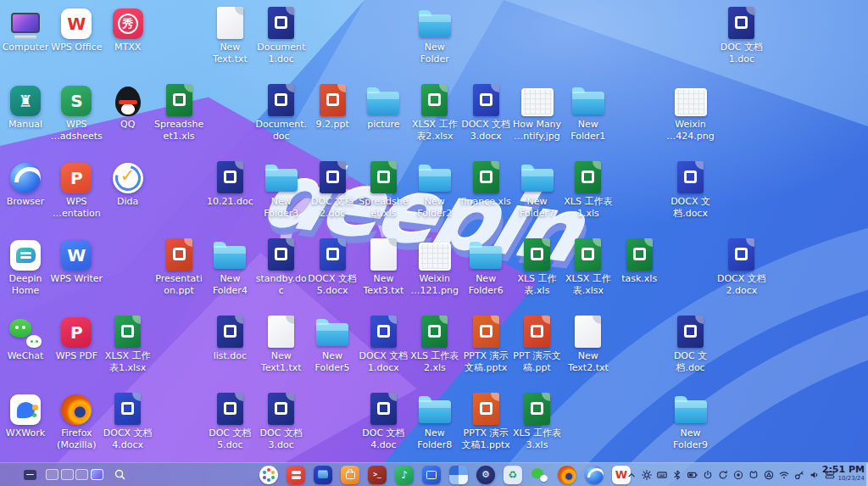  What do you see at coordinates (76, 261) in the screenshot?
I see `desktop-icon-wps-writer: W WPS Writer` at bounding box center [76, 261].